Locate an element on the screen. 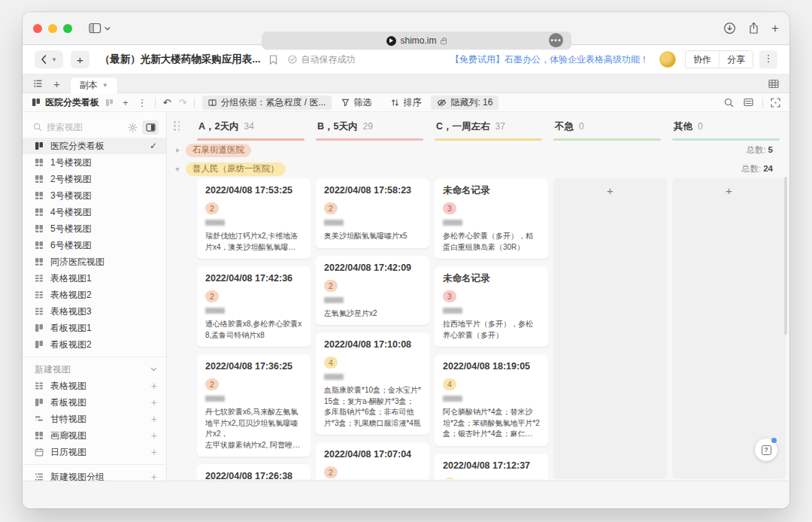 Image resolution: width=812 pixels, height=522 pixels. column-header-3: 不急0 is located at coordinates (611, 126).